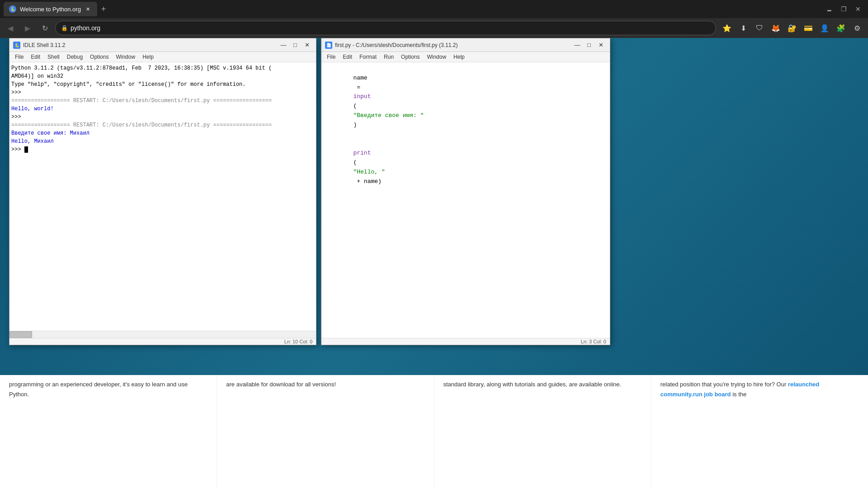 This screenshot has height=488, width=868. What do you see at coordinates (434, 19) in the screenshot?
I see `browser-chrome: 🐍 Welcome to Python.org ✕ + 🗕 ❐ ✕ ◀ ▶ ↻ …` at bounding box center [434, 19].